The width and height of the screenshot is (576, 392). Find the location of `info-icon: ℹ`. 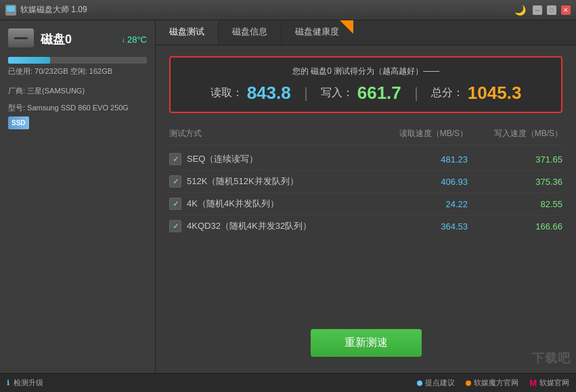

info-icon: ℹ is located at coordinates (8, 383).